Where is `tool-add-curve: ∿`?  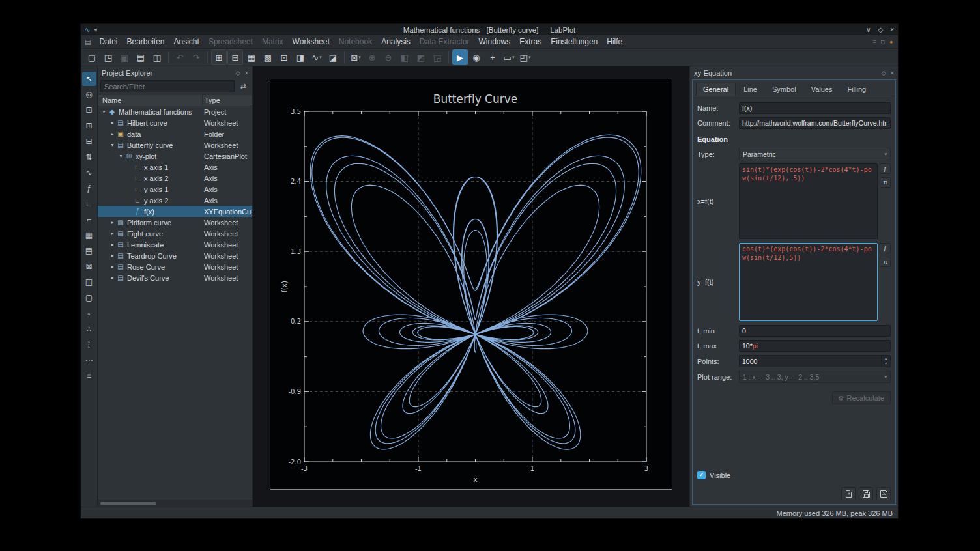 tool-add-curve: ∿ is located at coordinates (89, 173).